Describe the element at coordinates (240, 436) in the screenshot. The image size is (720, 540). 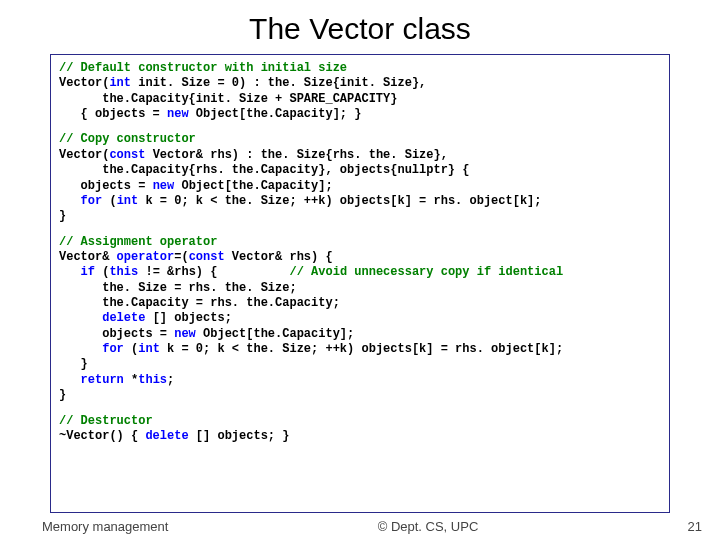
I see `code-text: [] objects; }` at that location.